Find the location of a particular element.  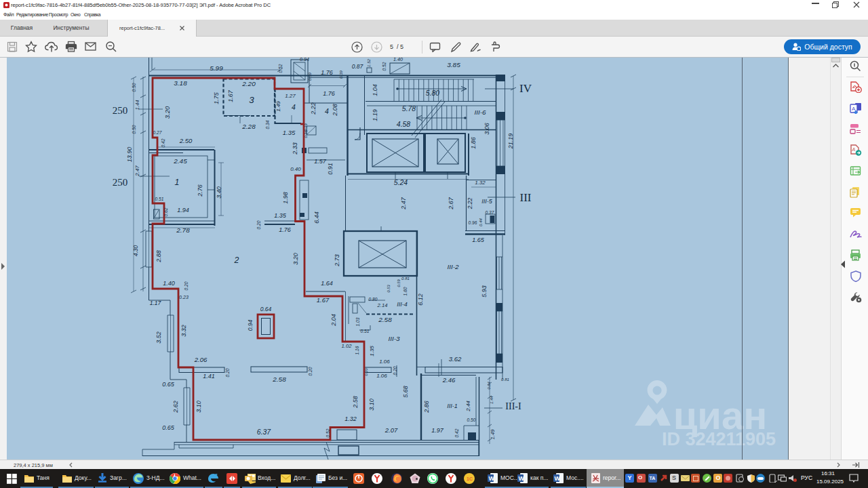

svg-text: 4.58 is located at coordinates (404, 125).